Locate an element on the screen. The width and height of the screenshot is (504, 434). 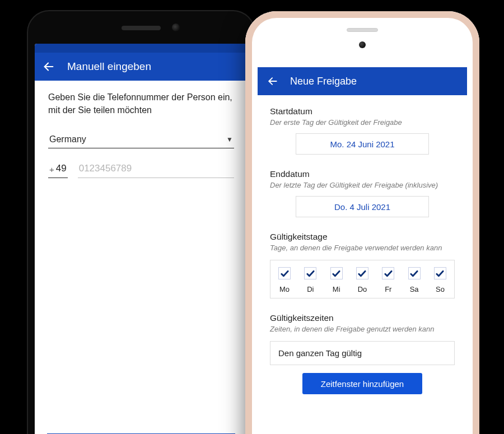
day-mi: Mi is located at coordinates (337, 280).